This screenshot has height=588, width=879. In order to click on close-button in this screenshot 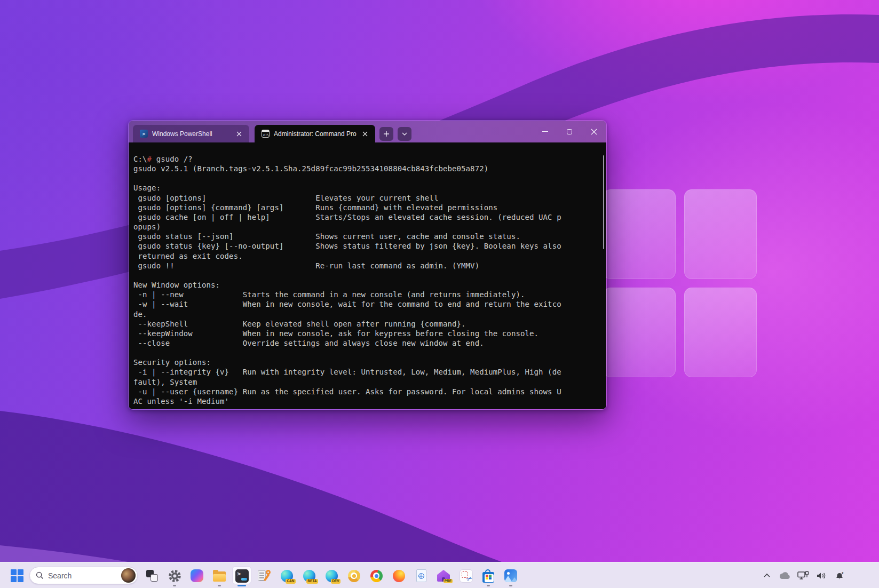, I will do `click(594, 131)`.